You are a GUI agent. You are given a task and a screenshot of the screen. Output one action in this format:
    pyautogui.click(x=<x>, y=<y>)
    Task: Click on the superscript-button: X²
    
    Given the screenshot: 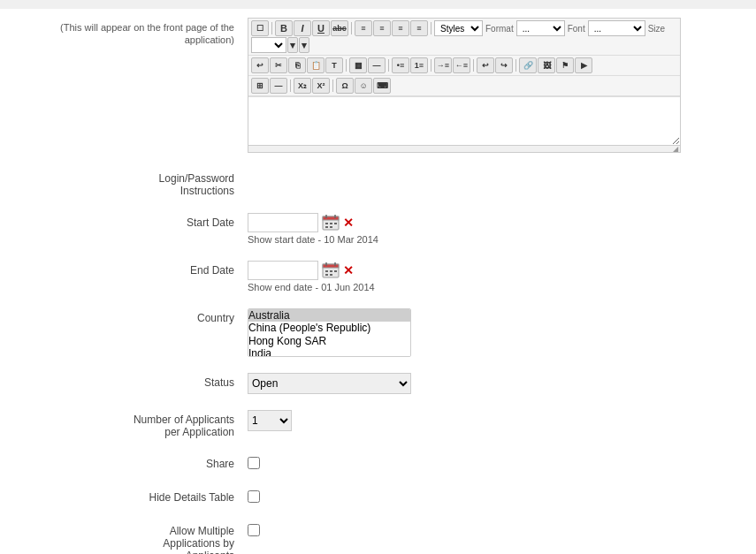 What is the action you would take?
    pyautogui.click(x=321, y=86)
    